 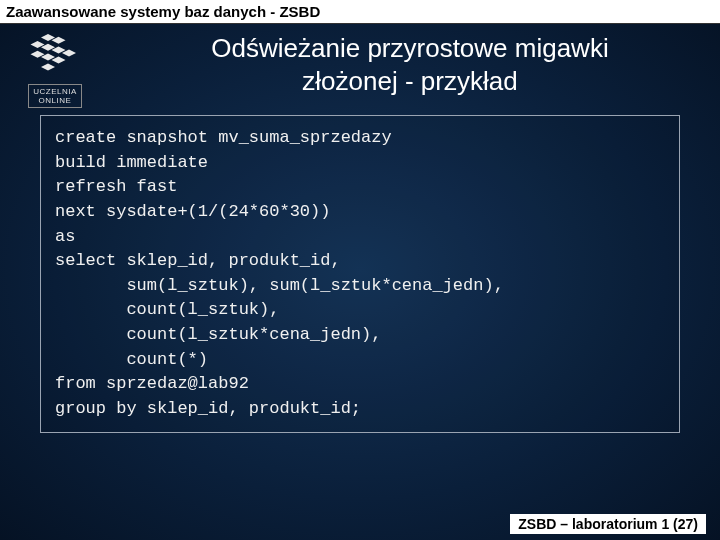 What do you see at coordinates (116, 186) in the screenshot?
I see `code-line: refresh fast` at bounding box center [116, 186].